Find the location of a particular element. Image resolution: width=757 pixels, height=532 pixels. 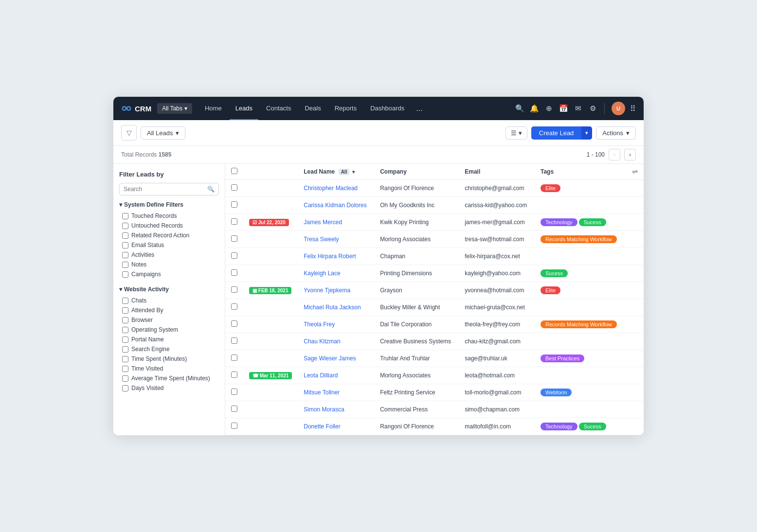

activity-badge: ☑ Jul 22, 2020 is located at coordinates (269, 223).